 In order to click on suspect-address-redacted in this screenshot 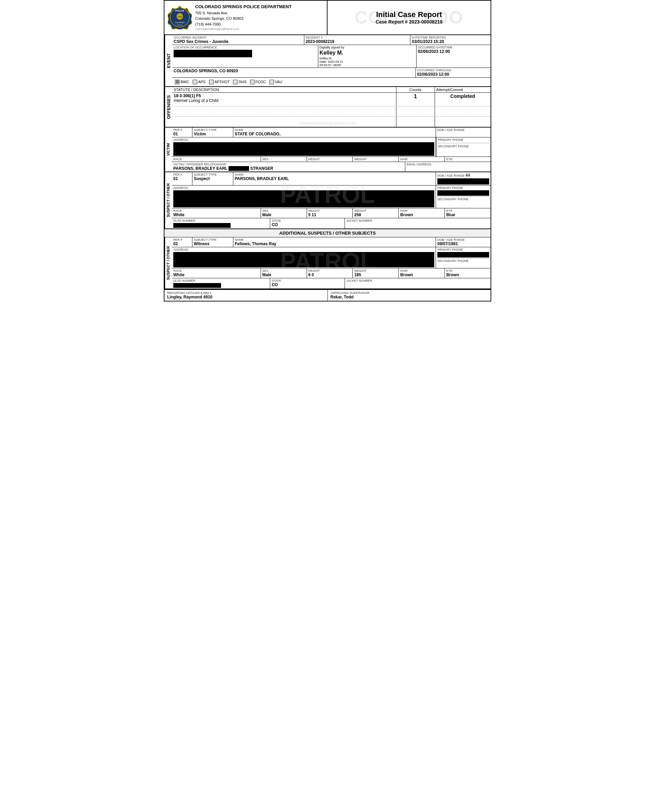, I will do `click(304, 199)`.